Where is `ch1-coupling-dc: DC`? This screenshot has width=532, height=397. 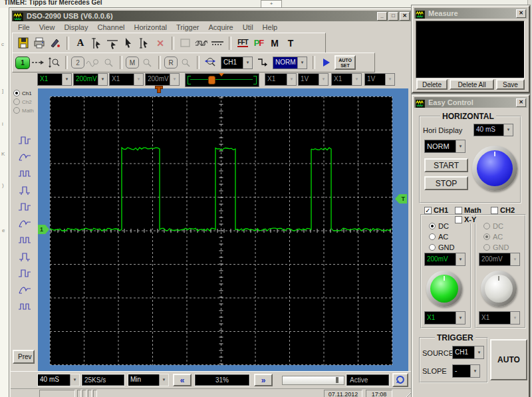 ch1-coupling-dc: DC is located at coordinates (439, 226).